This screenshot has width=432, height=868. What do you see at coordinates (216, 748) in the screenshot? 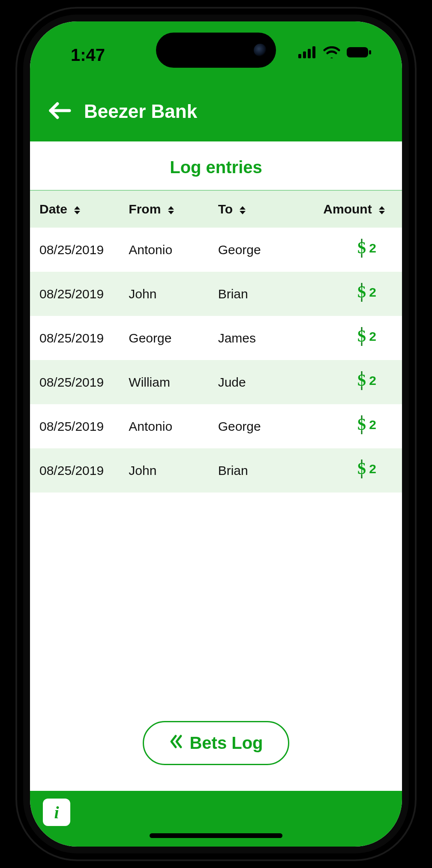
I see `footer-button-area: Bets Log` at bounding box center [216, 748].